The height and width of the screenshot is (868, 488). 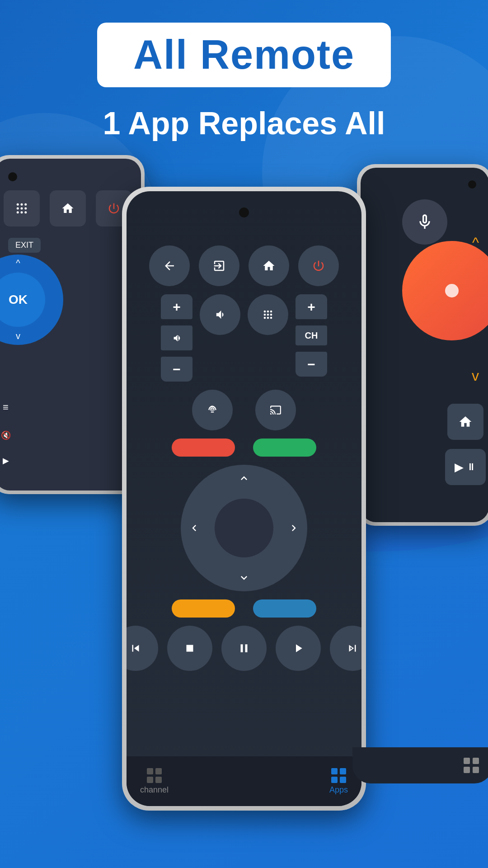 What do you see at coordinates (276, 410) in the screenshot?
I see `cast-btn` at bounding box center [276, 410].